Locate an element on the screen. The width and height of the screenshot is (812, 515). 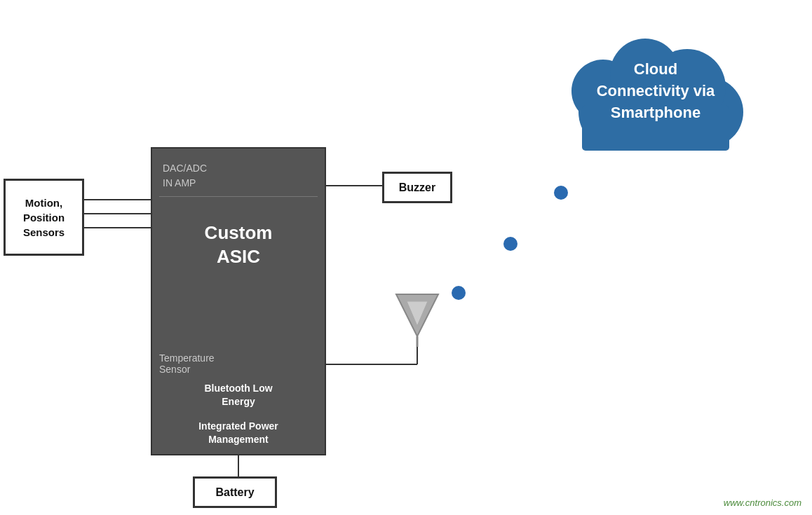
asic-bottom: TemperatureSensor Bluetooth Low Energy I… is located at coordinates (238, 397).